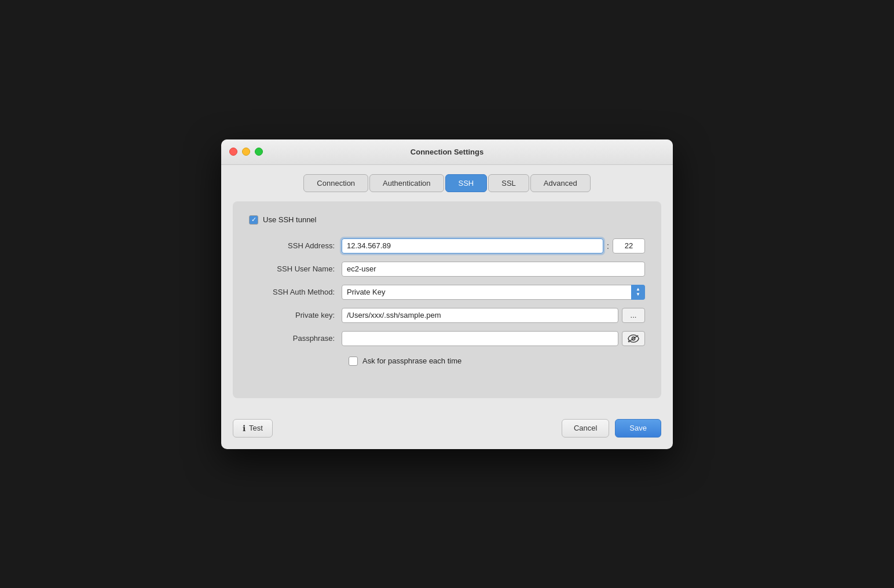 The height and width of the screenshot is (588, 894). What do you see at coordinates (256, 428) in the screenshot?
I see `test-button-label: Test` at bounding box center [256, 428].